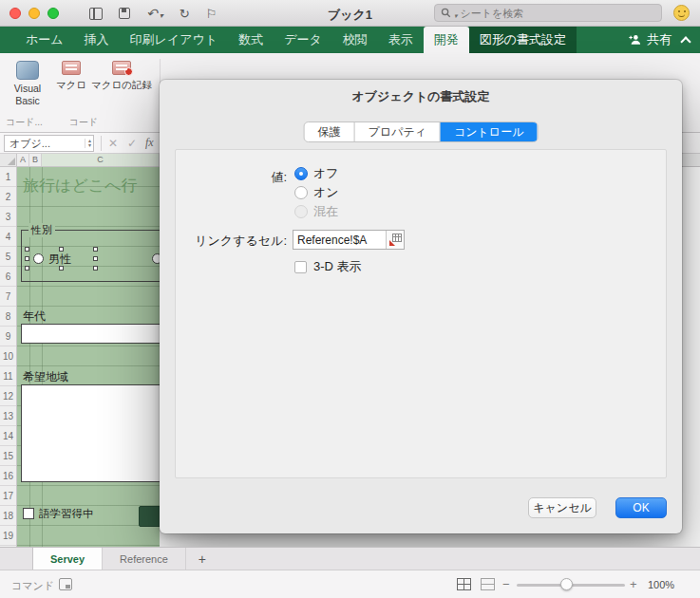  I want to click on row-header: 14, so click(8, 437).